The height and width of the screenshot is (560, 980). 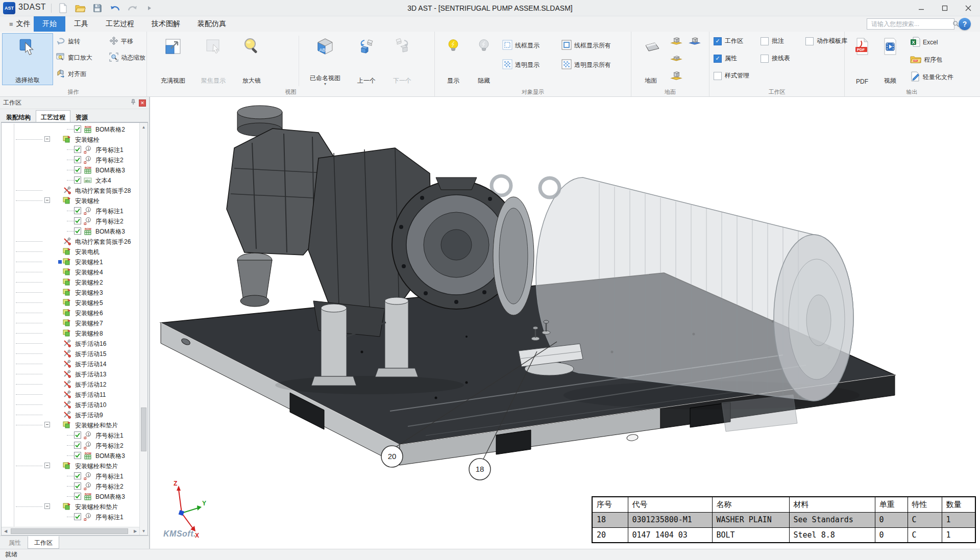 I want to click on previous-button: 上一个, so click(x=366, y=59).